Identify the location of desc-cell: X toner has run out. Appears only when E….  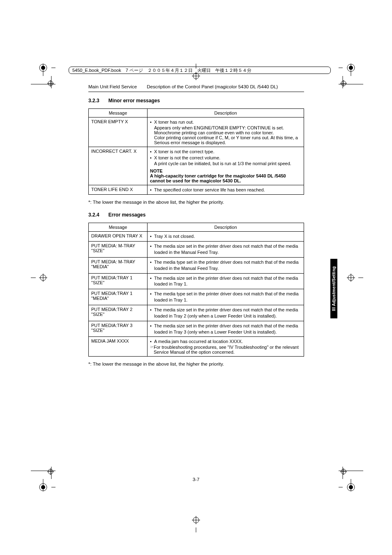
(226, 132).